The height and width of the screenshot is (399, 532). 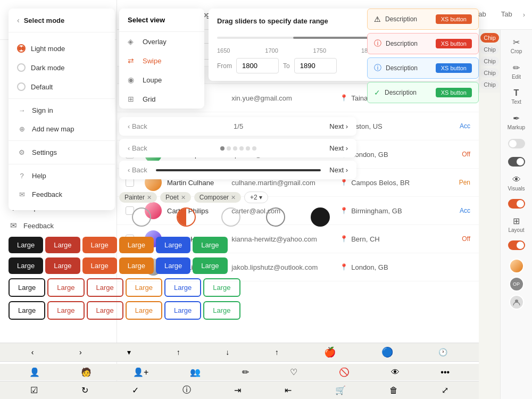 I want to click on rp-crop: ✂ Crop, so click(x=517, y=46).